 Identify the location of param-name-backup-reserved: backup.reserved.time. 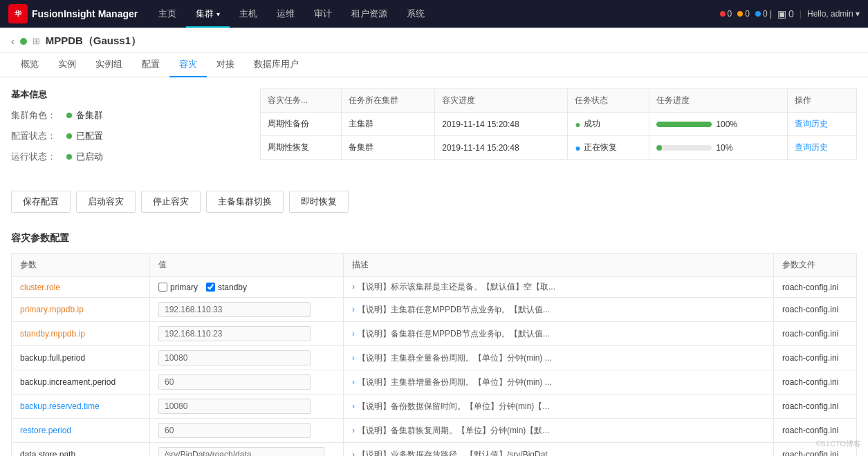
(59, 406).